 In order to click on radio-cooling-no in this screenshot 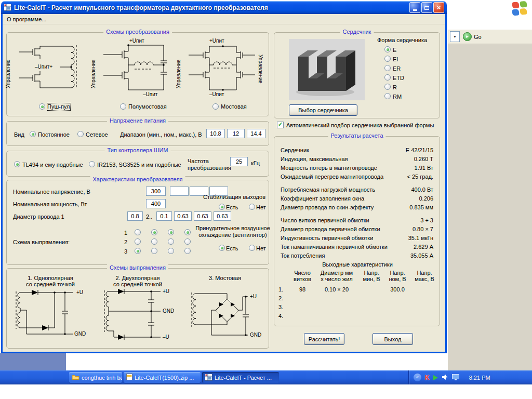, I will do `click(252, 248)`.